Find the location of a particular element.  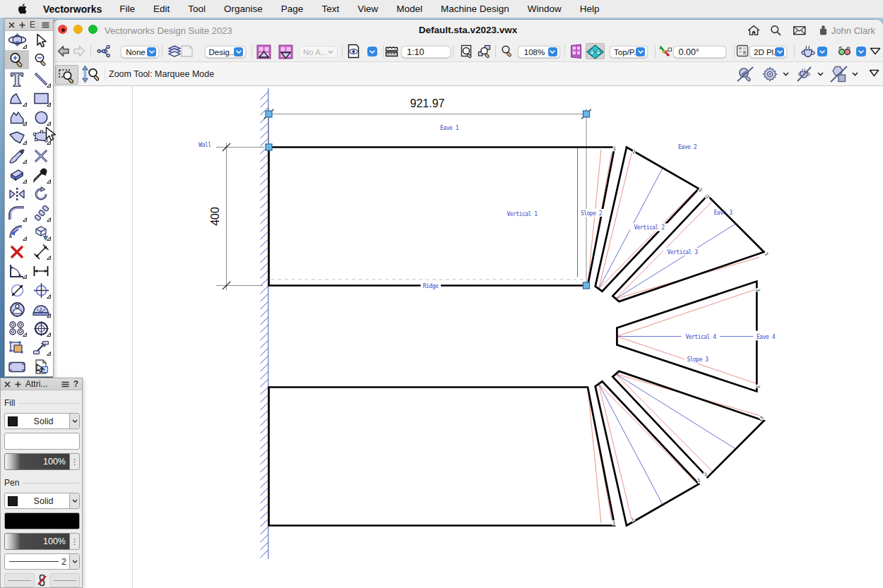

attributes-close-icon is located at coordinates (7, 384).